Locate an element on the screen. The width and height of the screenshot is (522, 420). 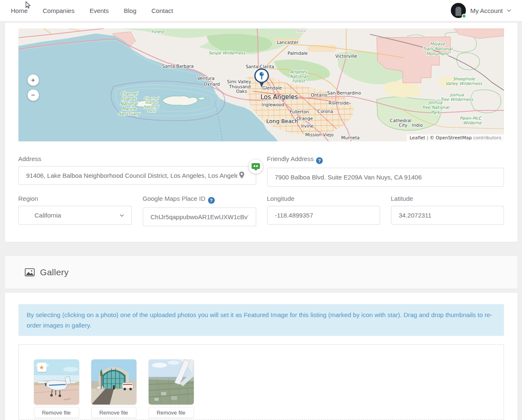
robot-extension-badge is located at coordinates (256, 166).